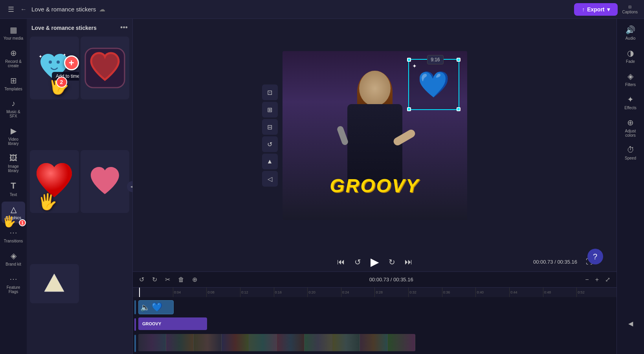  I want to click on toolbar-flip-v-btn: ▲, so click(270, 161).